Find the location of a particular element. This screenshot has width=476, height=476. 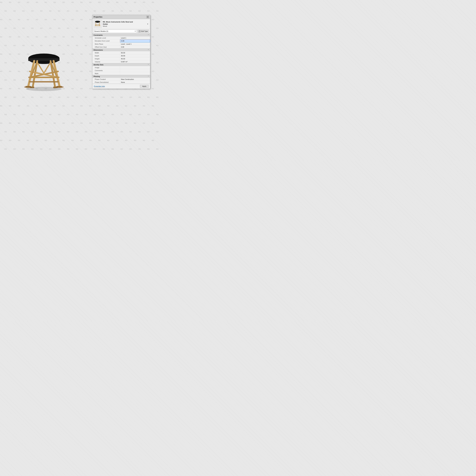

section-label-dimensions: Dimensions is located at coordinates (98, 50).